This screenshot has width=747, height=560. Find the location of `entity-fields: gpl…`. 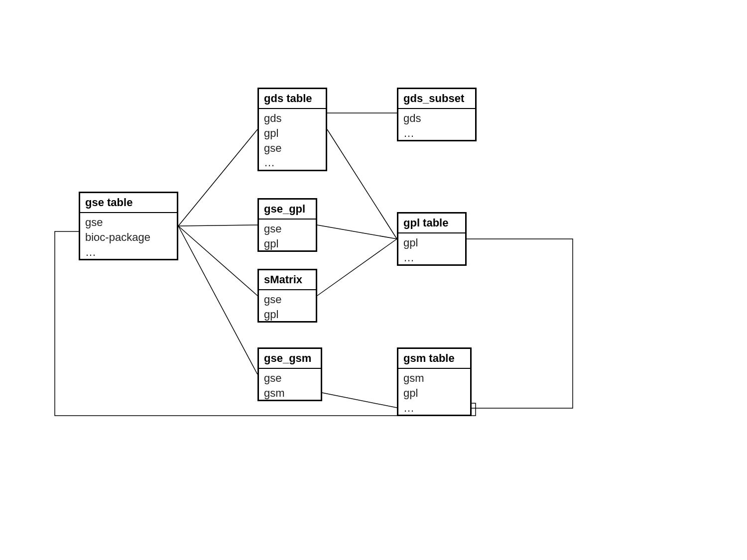

entity-fields: gpl… is located at coordinates (432, 251).